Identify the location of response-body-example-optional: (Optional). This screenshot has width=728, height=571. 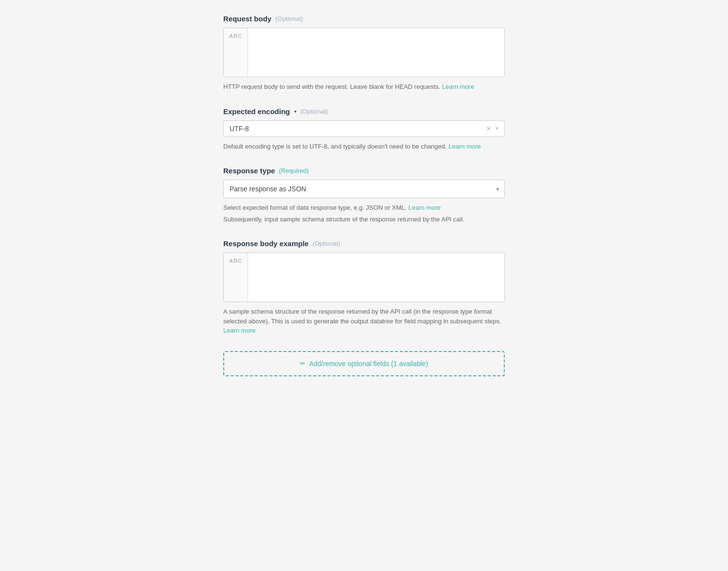
(326, 244).